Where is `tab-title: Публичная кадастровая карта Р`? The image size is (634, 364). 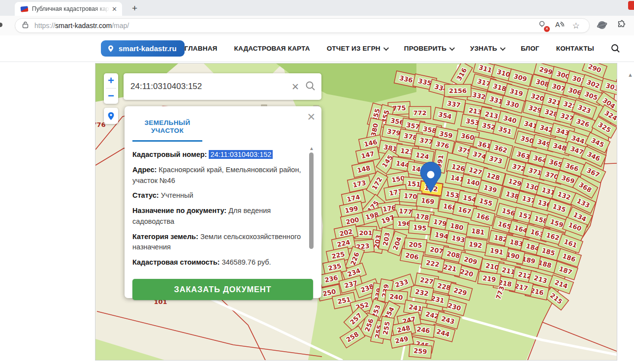
tab-title: Публичная кадастровая карта Р is located at coordinates (71, 9).